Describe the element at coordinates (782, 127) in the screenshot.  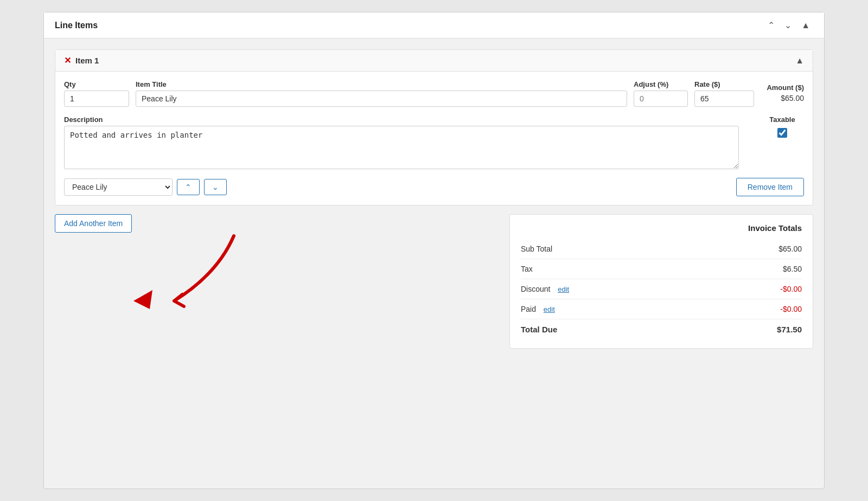
I see `taxable-group: Taxable` at that location.